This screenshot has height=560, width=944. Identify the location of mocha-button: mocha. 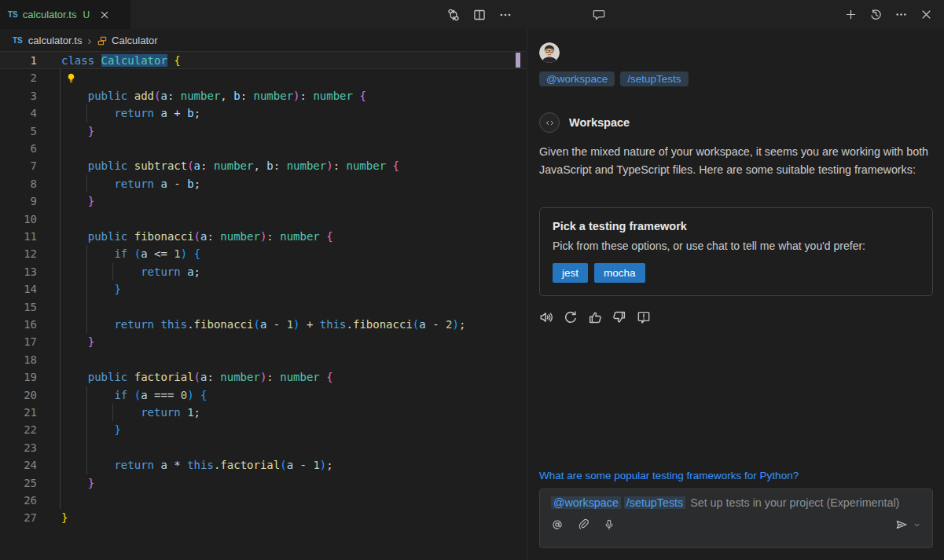
(619, 273).